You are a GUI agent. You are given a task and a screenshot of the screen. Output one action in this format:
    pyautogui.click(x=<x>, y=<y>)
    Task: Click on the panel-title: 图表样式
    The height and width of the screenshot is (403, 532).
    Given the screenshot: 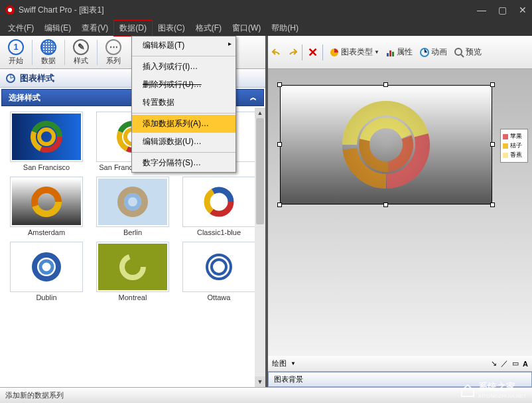 What is the action you would take?
    pyautogui.click(x=37, y=78)
    